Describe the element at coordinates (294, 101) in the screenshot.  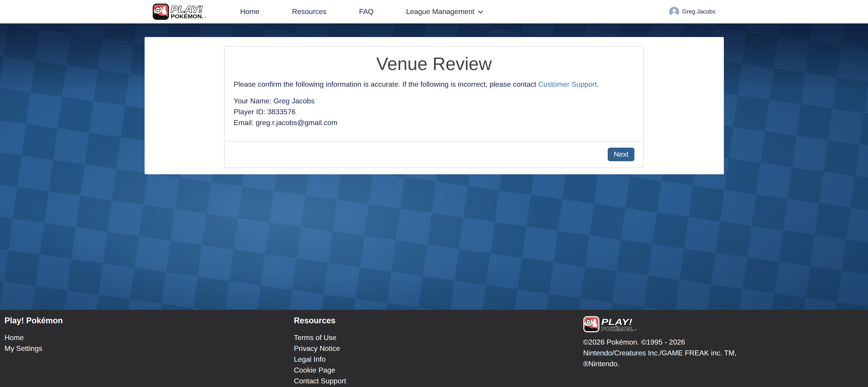
I see `info-value-name: Greg Jacobs` at that location.